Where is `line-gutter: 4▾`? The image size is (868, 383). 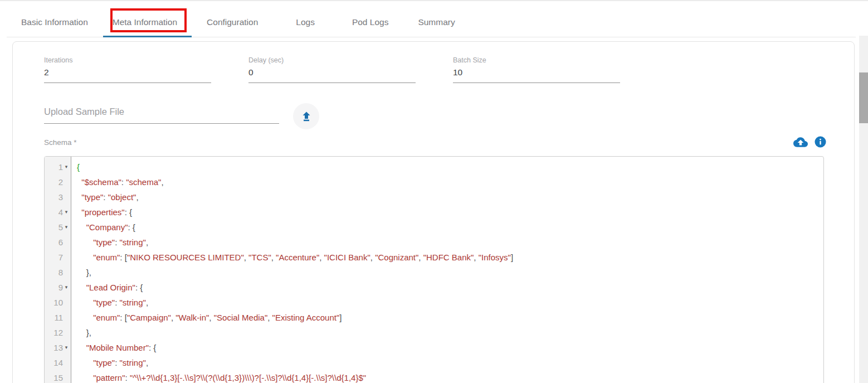
line-gutter: 4▾ is located at coordinates (58, 212).